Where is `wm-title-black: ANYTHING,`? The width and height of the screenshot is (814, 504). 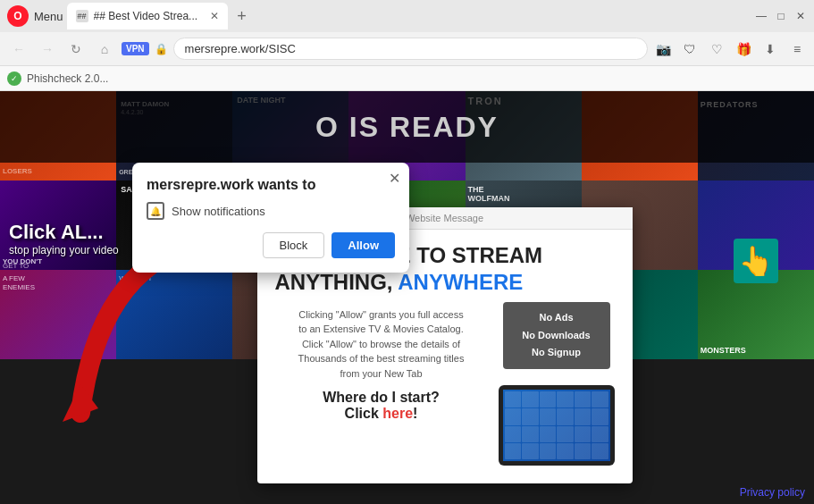 wm-title-black: ANYTHING, is located at coordinates (337, 282).